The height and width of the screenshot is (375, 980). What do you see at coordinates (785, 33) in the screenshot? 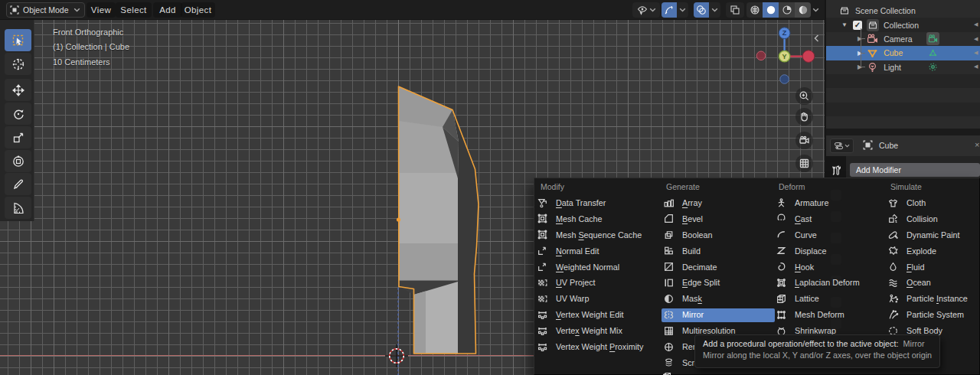
I see `svg-text: Z` at bounding box center [785, 33].